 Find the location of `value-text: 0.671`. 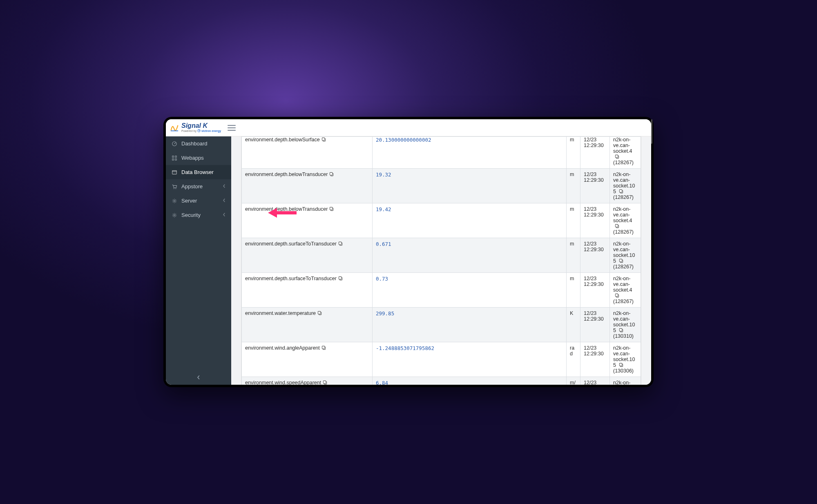

value-text: 0.671 is located at coordinates (384, 244).